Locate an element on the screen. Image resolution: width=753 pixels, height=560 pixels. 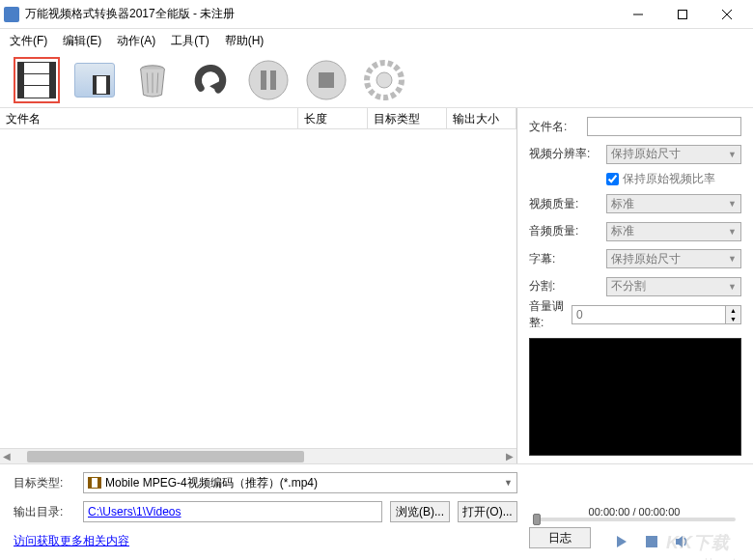
close-button is located at coordinates (727, 14).